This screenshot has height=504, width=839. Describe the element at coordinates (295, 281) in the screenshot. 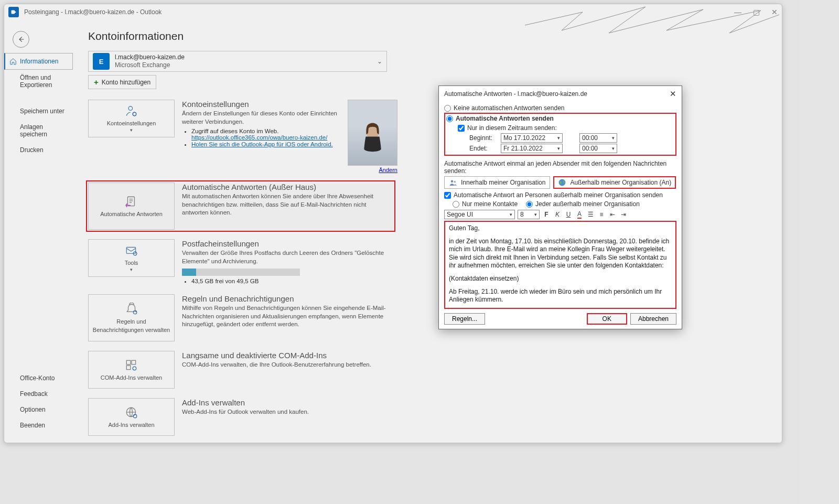

I see `quota-text: 43,5 GB frei von 49,5 GB` at that location.